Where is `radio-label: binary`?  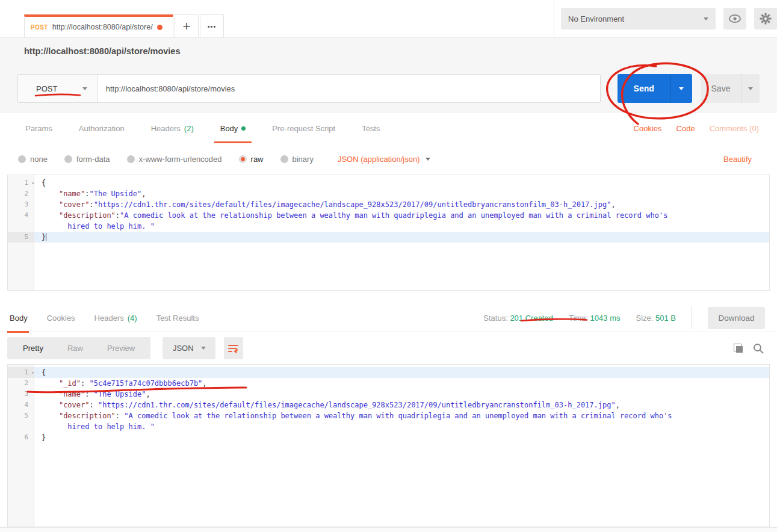 radio-label: binary is located at coordinates (303, 159).